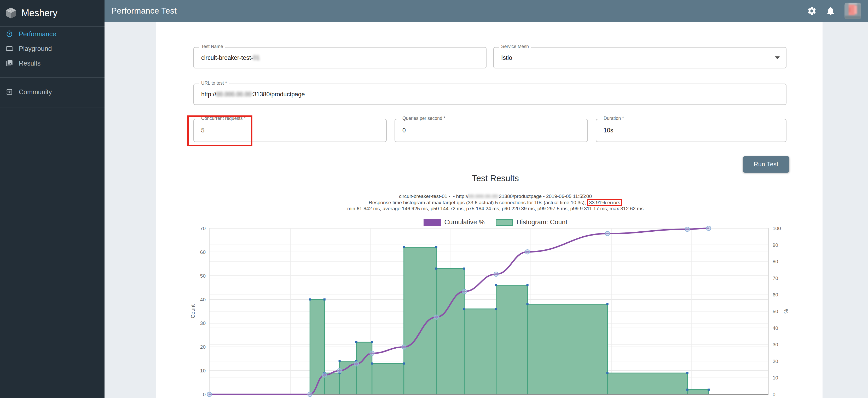 Image resolution: width=868 pixels, height=398 pixels. What do you see at coordinates (484, 197) in the screenshot?
I see `summary-redacted-host: 00.000.00.00:` at bounding box center [484, 197].